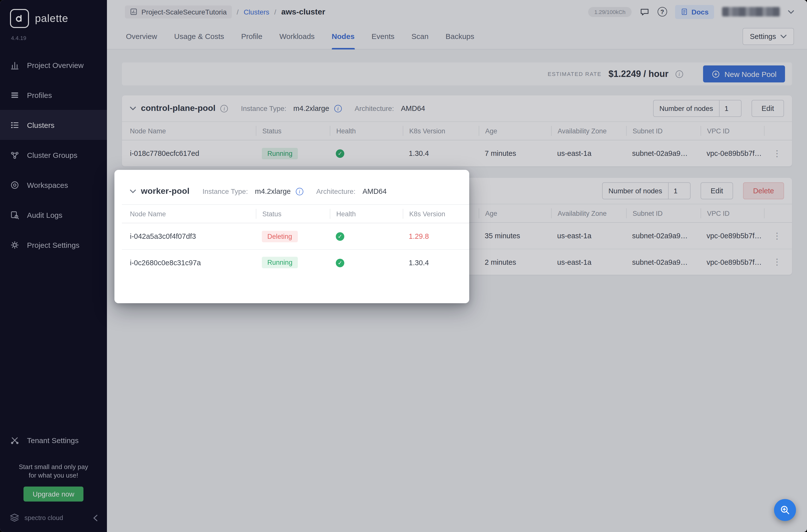  What do you see at coordinates (293, 214) in the screenshot?
I see `col-status: Status` at bounding box center [293, 214].